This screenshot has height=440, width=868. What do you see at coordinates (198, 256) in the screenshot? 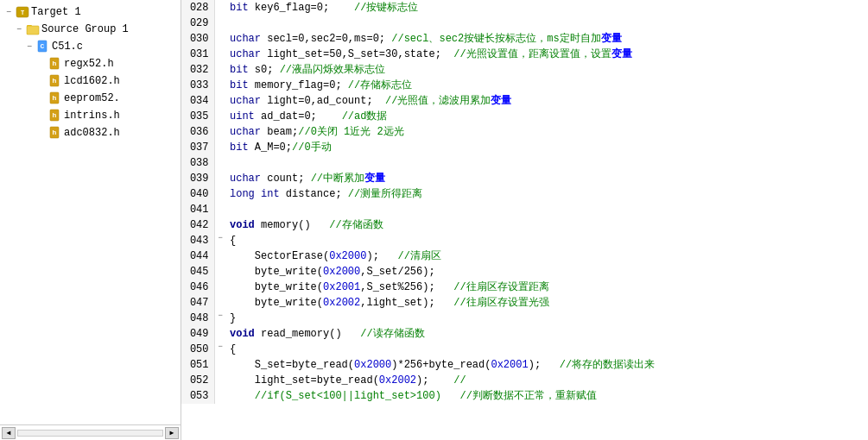
I see `line-number: 044` at bounding box center [198, 256].